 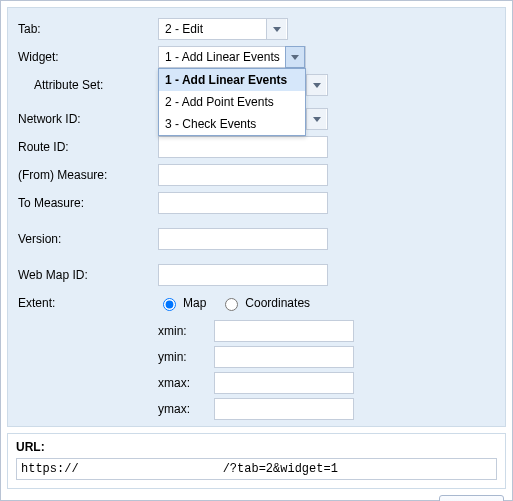 I want to click on attribute-set-label: Attribute Set:, so click(x=88, y=85).